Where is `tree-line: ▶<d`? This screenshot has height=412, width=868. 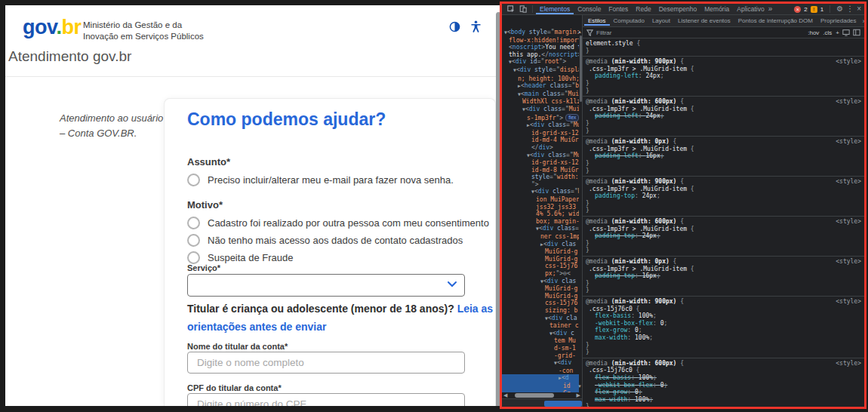
tree-line: ▶<d is located at coordinates (540, 379).